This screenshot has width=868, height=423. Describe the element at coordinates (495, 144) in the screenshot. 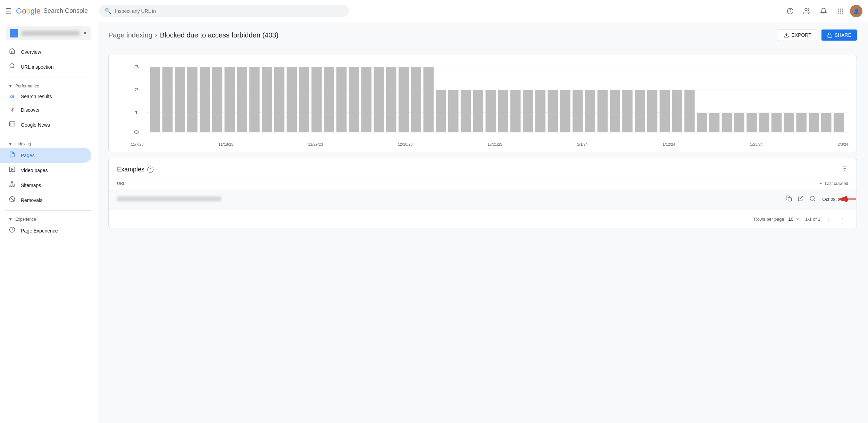

I see `x-label-4: 12/21/23` at that location.